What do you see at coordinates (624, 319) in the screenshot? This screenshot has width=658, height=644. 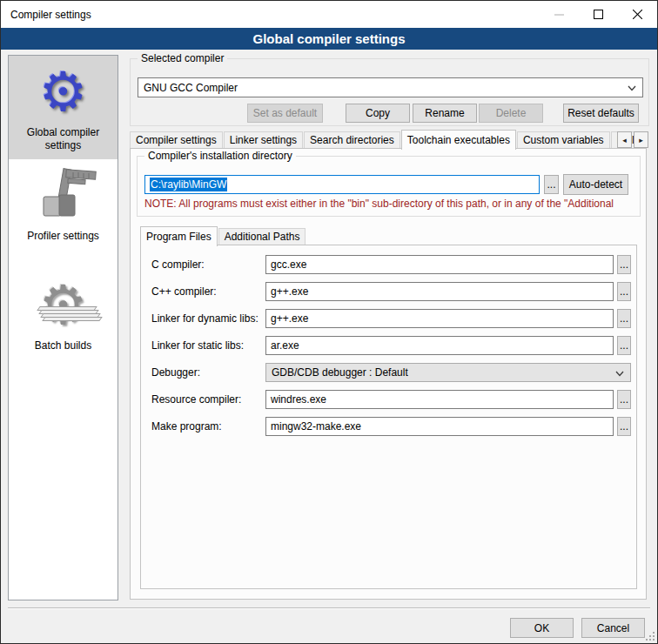 I see `dynamic-linker-browse-button: ...` at bounding box center [624, 319].